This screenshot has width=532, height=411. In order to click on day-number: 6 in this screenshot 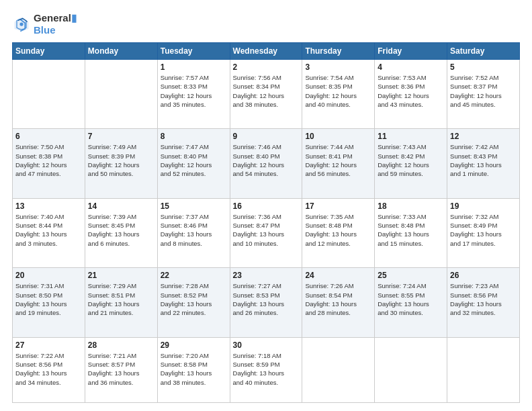, I will do `click(48, 136)`.